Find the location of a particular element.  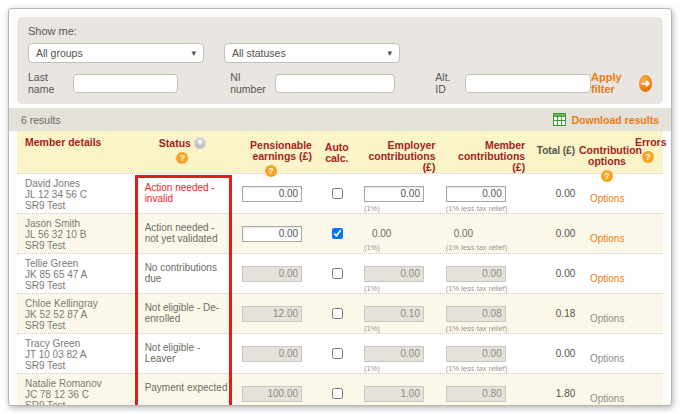

alt-id-input is located at coordinates (528, 84).